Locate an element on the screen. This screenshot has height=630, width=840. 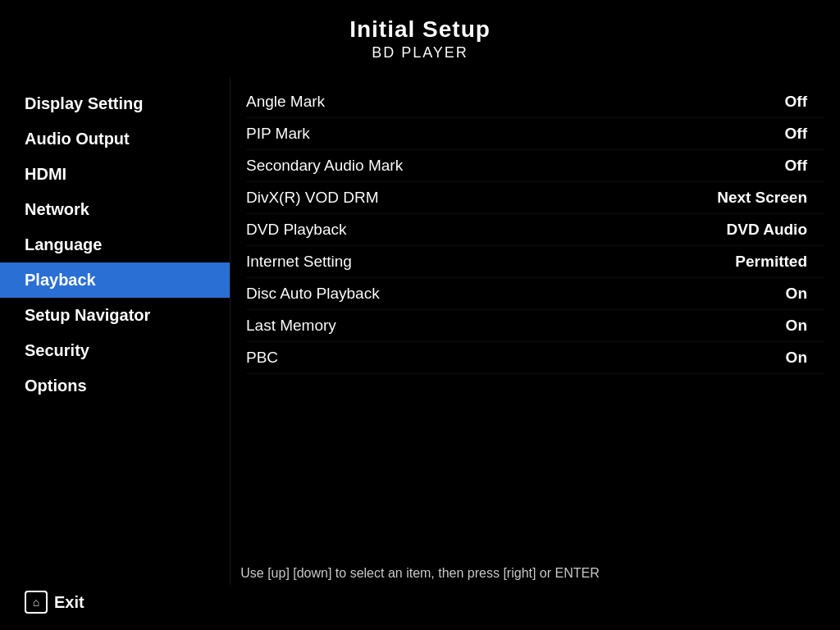
menu-label: DVD Playback is located at coordinates (469, 230).